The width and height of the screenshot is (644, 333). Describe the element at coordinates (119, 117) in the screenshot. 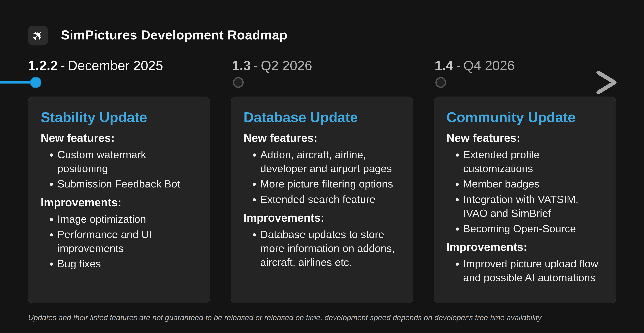

I see `card-title: Stability Update` at that location.